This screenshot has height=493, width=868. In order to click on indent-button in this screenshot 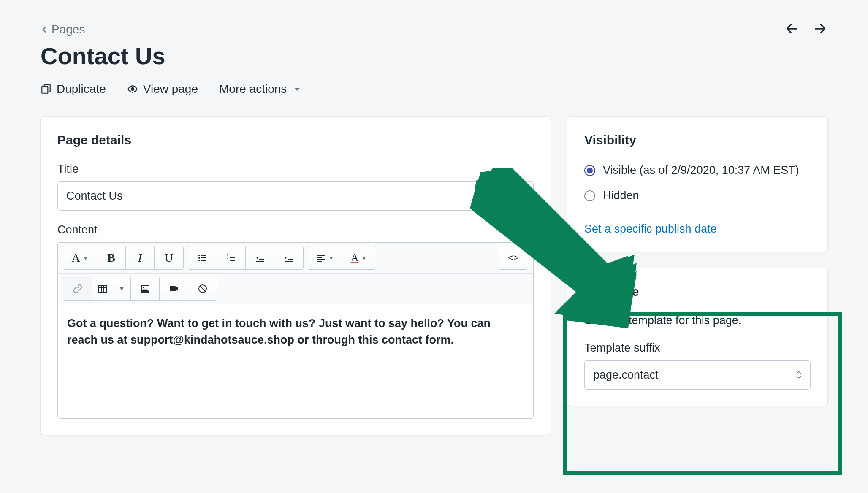, I will do `click(289, 258)`.